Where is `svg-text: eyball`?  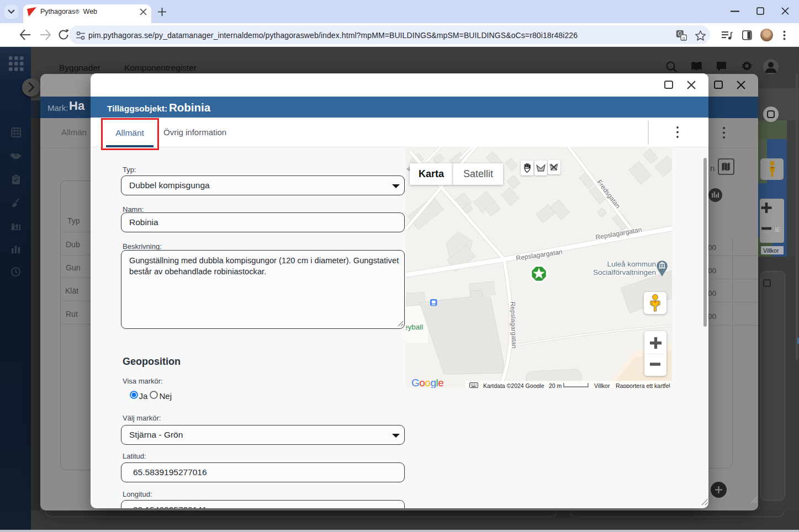 svg-text: eyball is located at coordinates (414, 327).